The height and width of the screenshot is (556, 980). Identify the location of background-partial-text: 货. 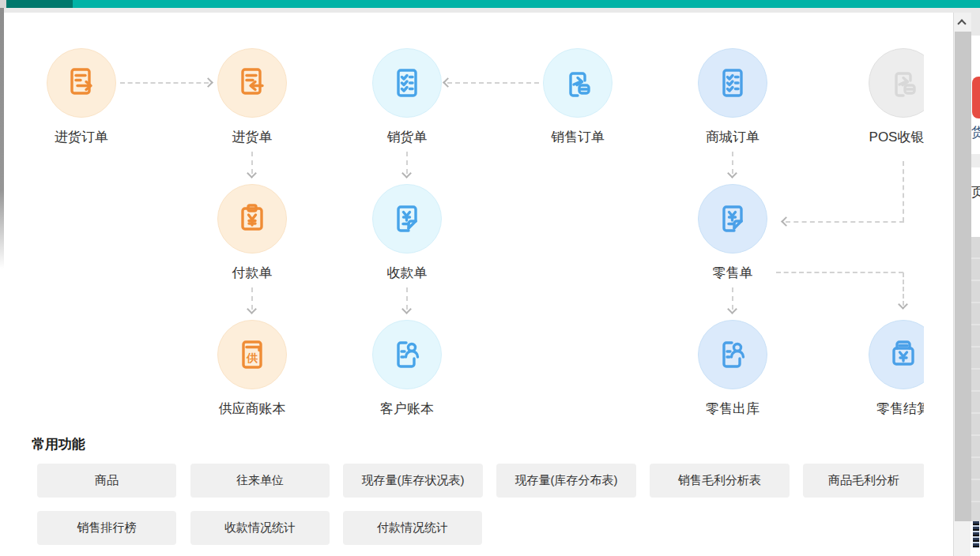
(975, 133).